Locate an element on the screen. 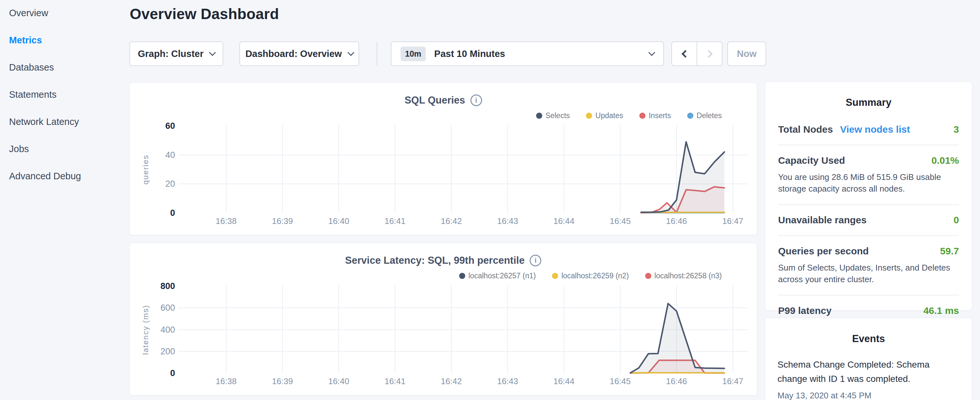 Image resolution: width=980 pixels, height=400 pixels. svg-text: 60 is located at coordinates (170, 126).